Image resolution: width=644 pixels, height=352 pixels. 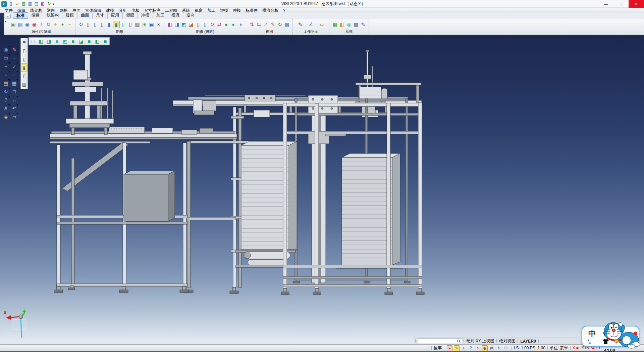 I want to click on toolbar-tab: 线架构, so click(x=53, y=15).